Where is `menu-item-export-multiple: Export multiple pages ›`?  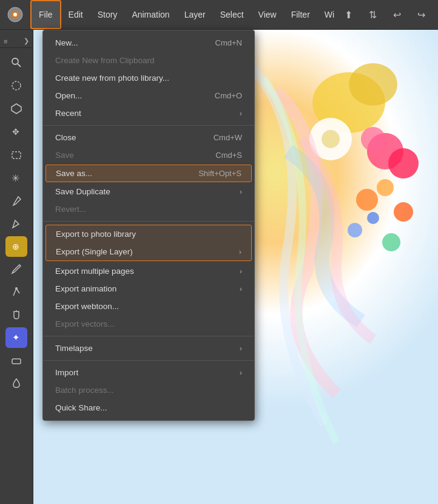 menu-item-export-multiple: Export multiple pages › is located at coordinates (149, 271).